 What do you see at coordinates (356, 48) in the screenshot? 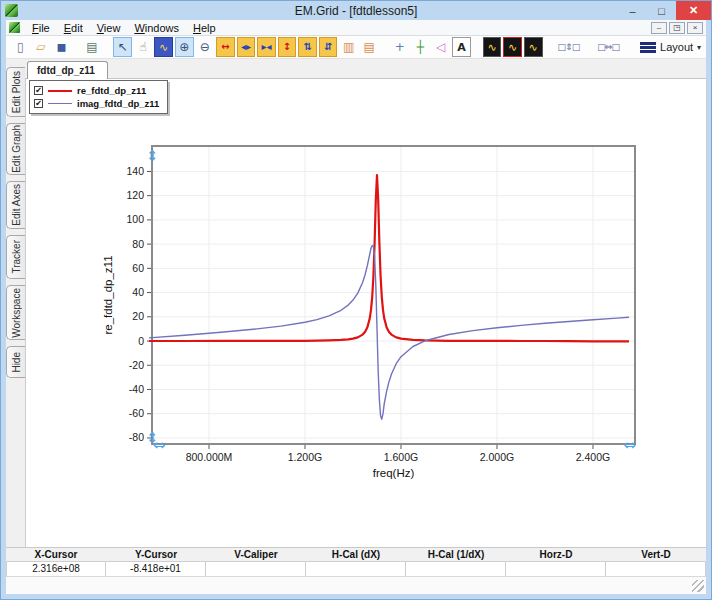
I see `toolbar: ▯▱◼▤↖☝∿⊕⊖↔◂▸▸◂↕⇅⇵▥▤+┼◁A∿∿∿□⇕□□⇔□Layout▾` at bounding box center [356, 48].